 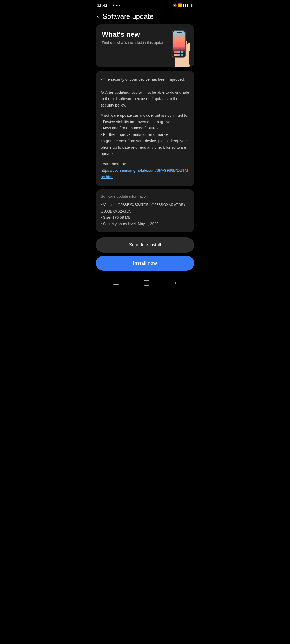 What do you see at coordinates (137, 122) in the screenshot?
I see `update-item1: - Device stability improvements, bug fix…` at bounding box center [137, 122].